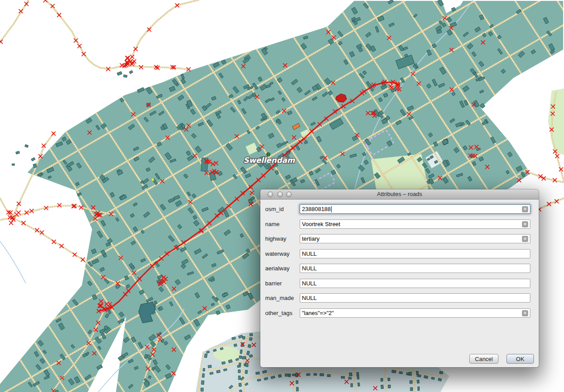 Image resolution: width=564 pixels, height=392 pixels. What do you see at coordinates (279, 313) in the screenshot?
I see `field-label: other_tags` at bounding box center [279, 313].